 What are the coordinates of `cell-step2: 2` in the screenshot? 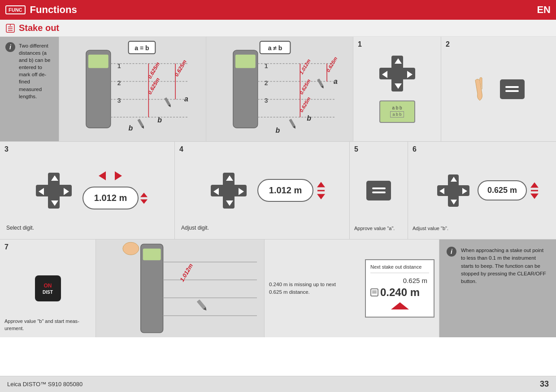 It's located at (499, 89).